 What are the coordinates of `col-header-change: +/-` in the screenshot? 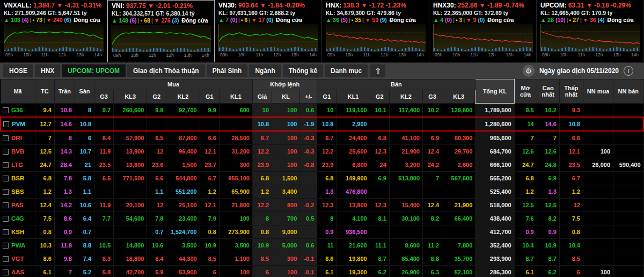 It's located at (309, 97).